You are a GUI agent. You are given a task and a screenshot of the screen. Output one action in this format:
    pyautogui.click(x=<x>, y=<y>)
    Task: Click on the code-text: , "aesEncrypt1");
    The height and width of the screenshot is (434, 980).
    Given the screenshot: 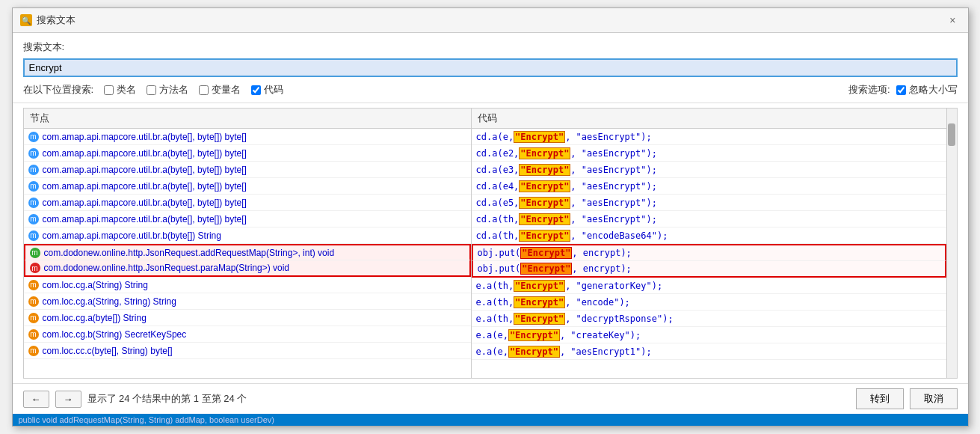 What is the action you would take?
    pyautogui.click(x=605, y=352)
    